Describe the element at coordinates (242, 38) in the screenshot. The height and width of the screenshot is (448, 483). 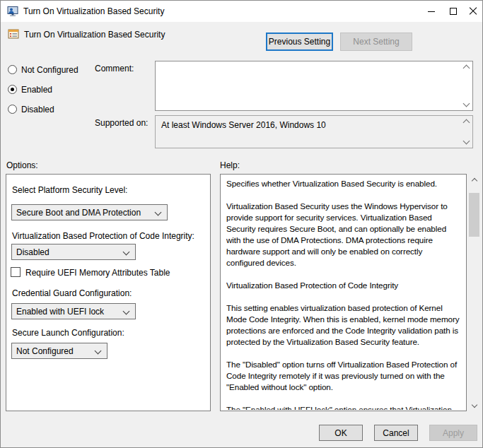
I see `setting-header: Turn On Virtualization Based Security Pr…` at that location.